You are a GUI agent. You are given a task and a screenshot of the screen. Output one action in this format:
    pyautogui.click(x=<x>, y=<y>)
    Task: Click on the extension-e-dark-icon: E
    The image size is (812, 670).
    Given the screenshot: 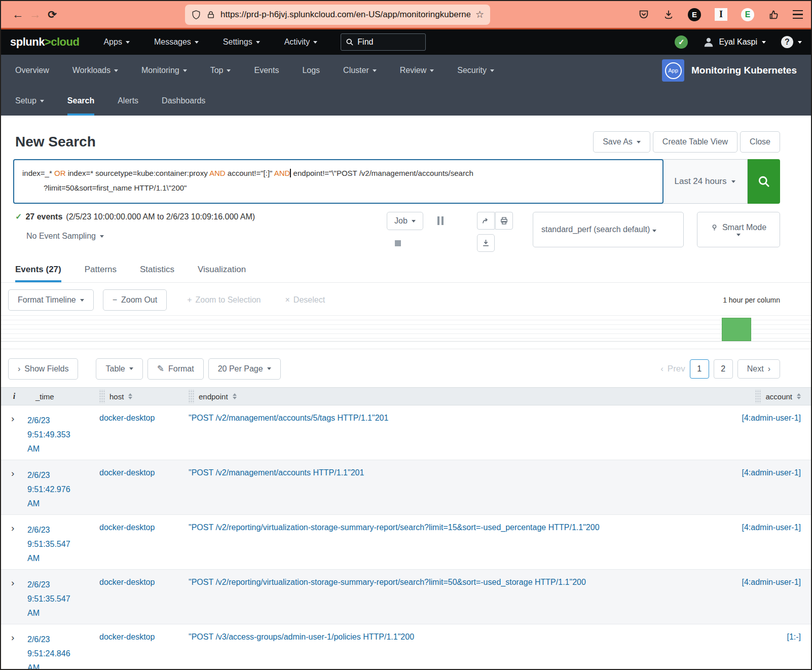 What is the action you would take?
    pyautogui.click(x=694, y=15)
    